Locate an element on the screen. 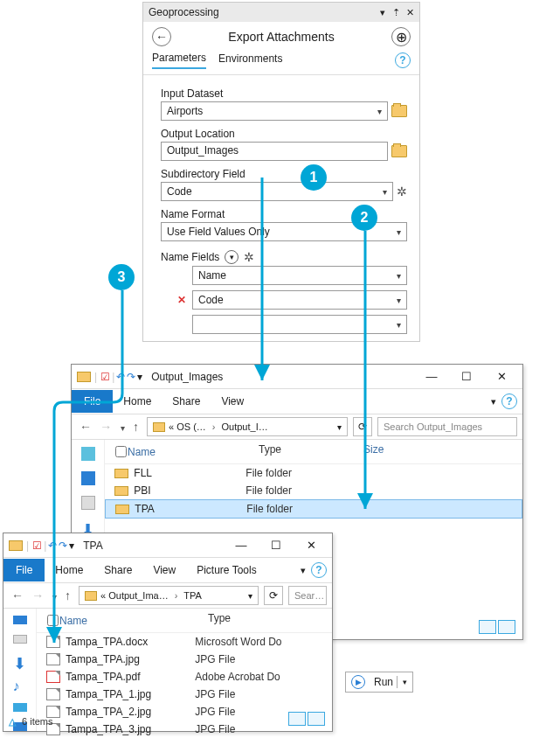 The width and height of the screenshot is (560, 745). music-icon: ♪ is located at coordinates (20, 686).